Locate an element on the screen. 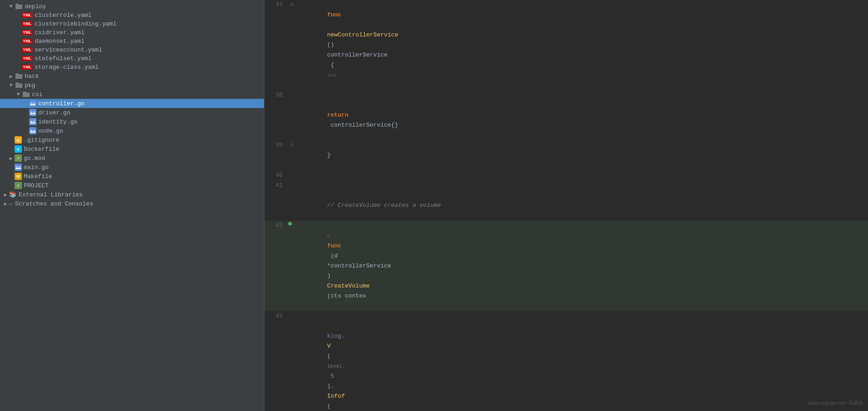 The height and width of the screenshot is (411, 868). tree-item-clusterrolebinding: ▶ YML clusterrolebinding.yaml is located at coordinates (132, 24).